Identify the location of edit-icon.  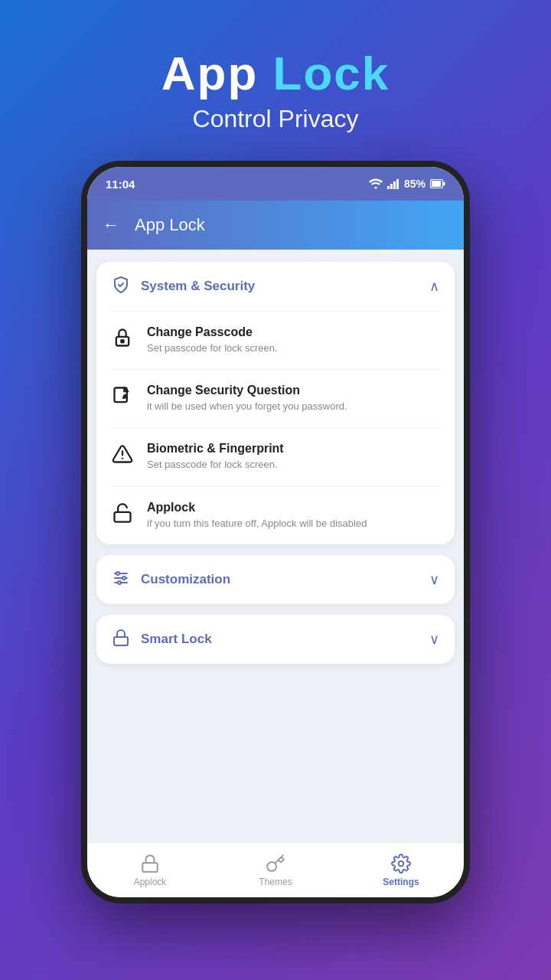
(122, 396).